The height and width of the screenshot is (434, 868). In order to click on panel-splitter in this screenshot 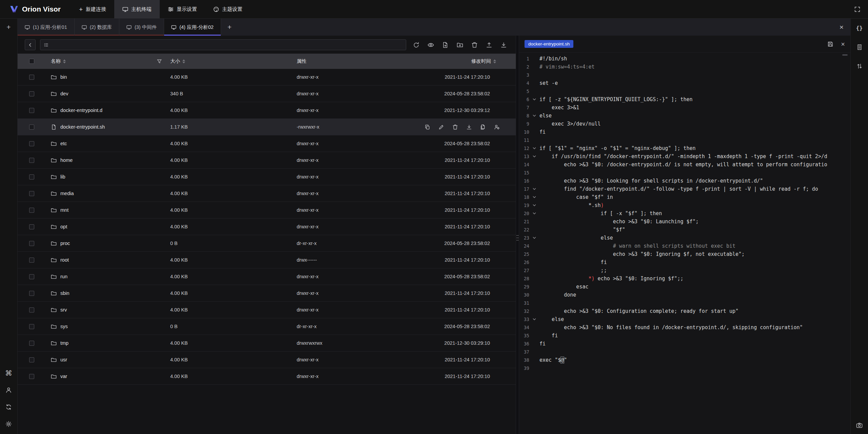, I will do `click(517, 235)`.